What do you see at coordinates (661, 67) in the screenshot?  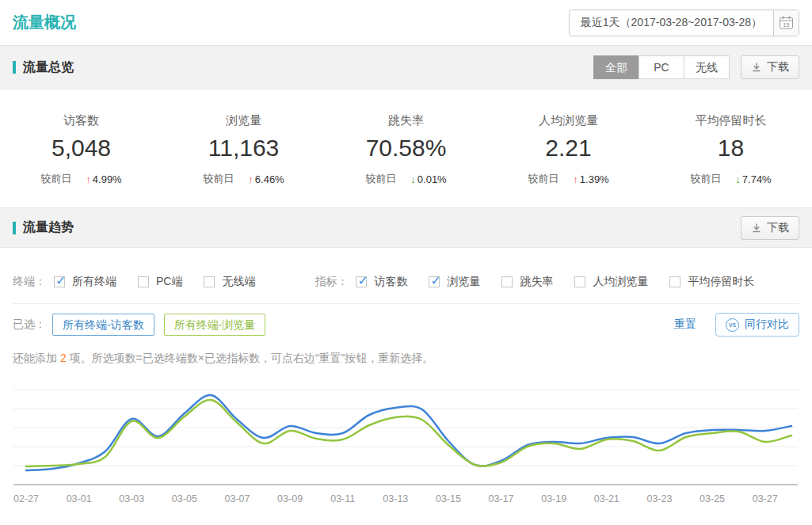 I see `tab-pc: PC` at bounding box center [661, 67].